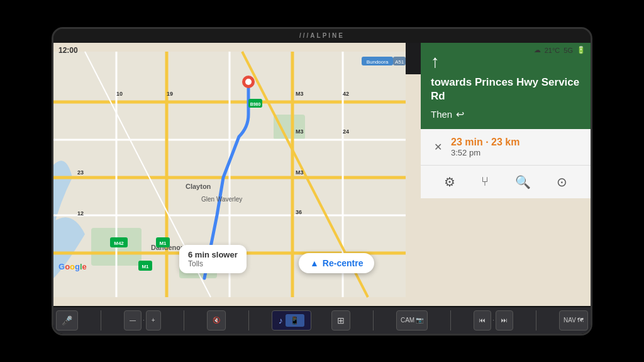  Describe the element at coordinates (153, 320) in the screenshot. I see `volume-up-button: +` at that location.